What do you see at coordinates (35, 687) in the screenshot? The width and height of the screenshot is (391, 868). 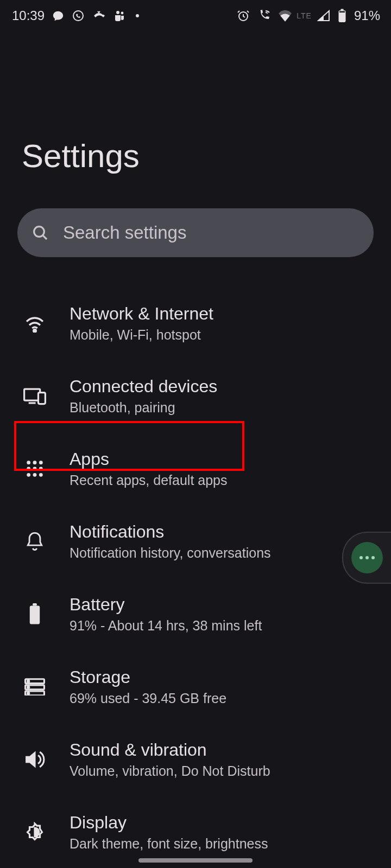 I see `storage-icon` at bounding box center [35, 687].